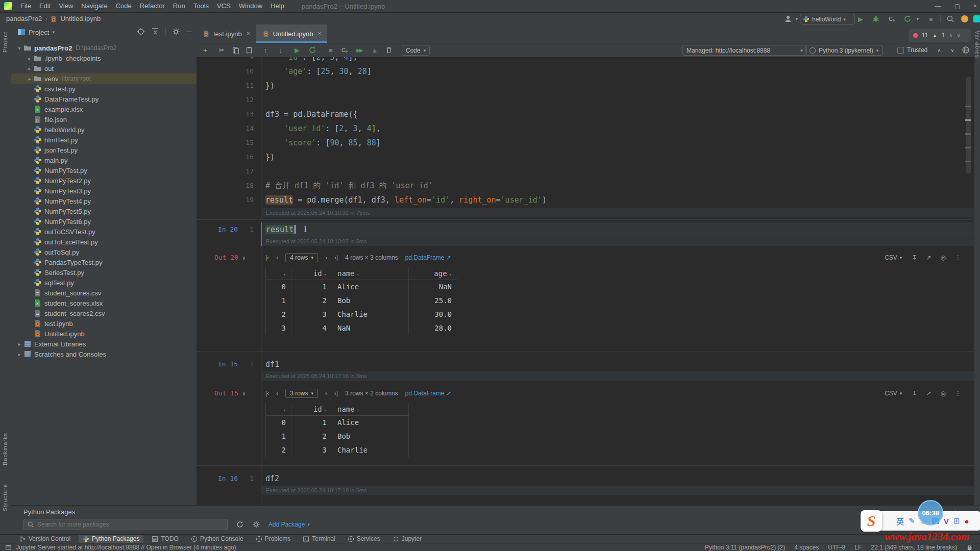  I want to click on tree-item-numpytest4-py: NumPyTest4.py, so click(104, 201).